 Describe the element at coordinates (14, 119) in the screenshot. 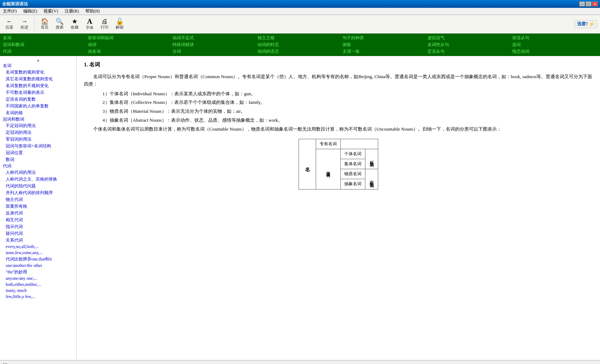

I see `sidebar-section-articles: 冠词和数词` at that location.